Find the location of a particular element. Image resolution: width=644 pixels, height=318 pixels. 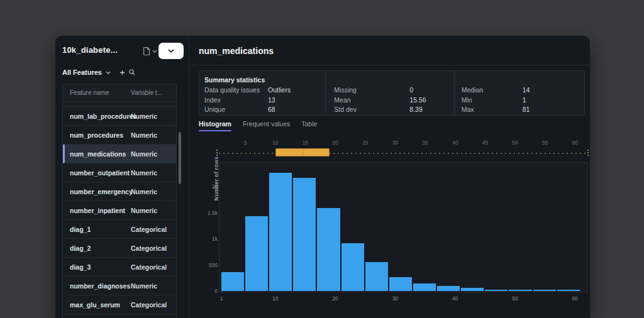

tab-table: Table is located at coordinates (309, 126).